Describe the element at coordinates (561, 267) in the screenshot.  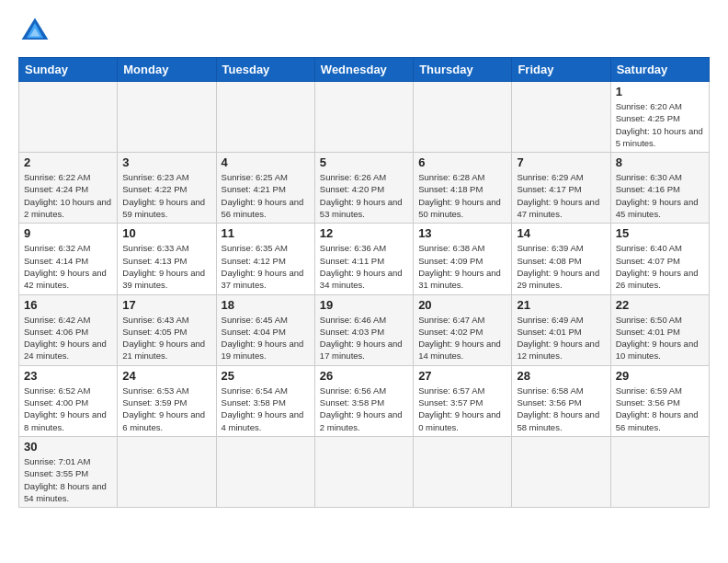
I see `day-info: Sunrise: 6:39 AM Sunset: 4:08 PM Dayligh…` at that location.